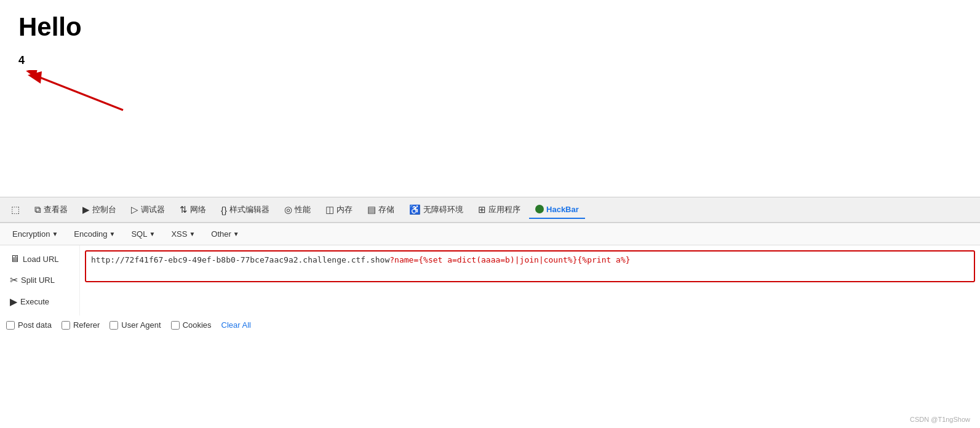  Describe the element at coordinates (14, 280) in the screenshot. I see `split-url-icon: ✂` at that location.